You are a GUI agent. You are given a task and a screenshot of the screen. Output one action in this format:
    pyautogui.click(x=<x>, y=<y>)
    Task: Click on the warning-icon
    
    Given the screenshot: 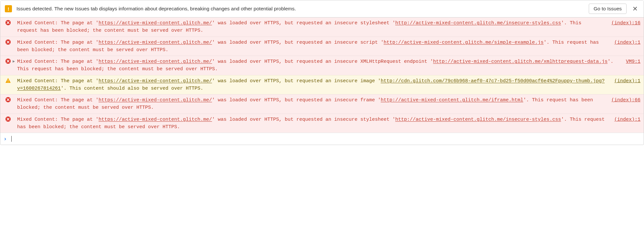 What is the action you would take?
    pyautogui.click(x=8, y=80)
    